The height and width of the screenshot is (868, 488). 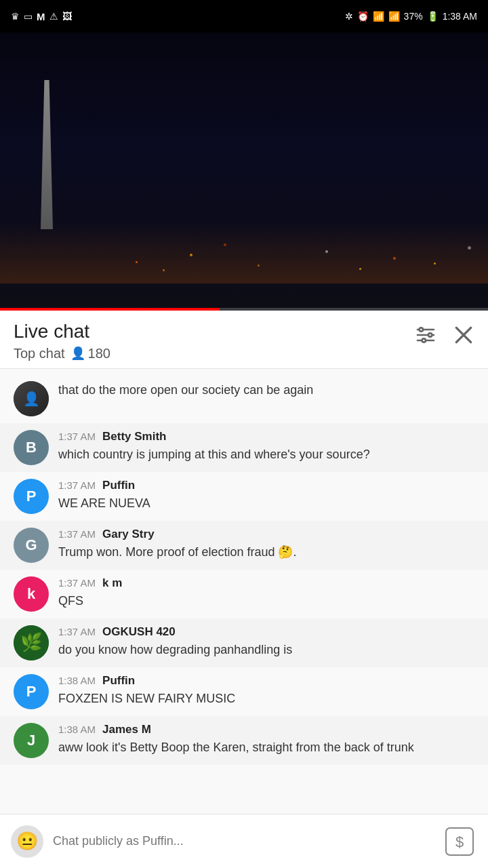 What do you see at coordinates (244, 399) in the screenshot?
I see `table-row: 👤 that do the more open our society can …` at bounding box center [244, 399].